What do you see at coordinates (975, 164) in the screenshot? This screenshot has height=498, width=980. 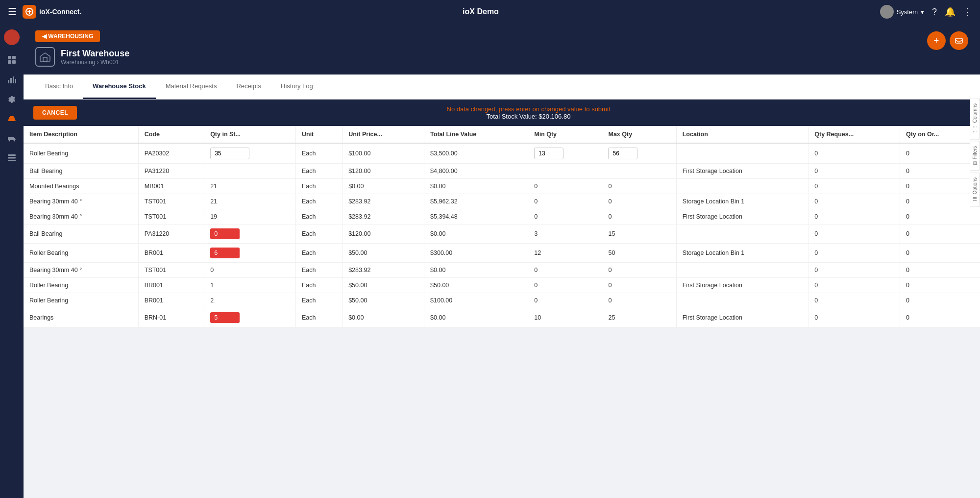 I see `filters-panel-icon: ⊟` at bounding box center [975, 164].